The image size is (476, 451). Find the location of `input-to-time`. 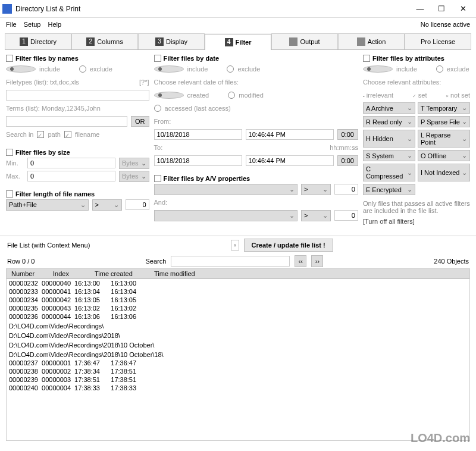

input-to-time is located at coordinates (290, 161).